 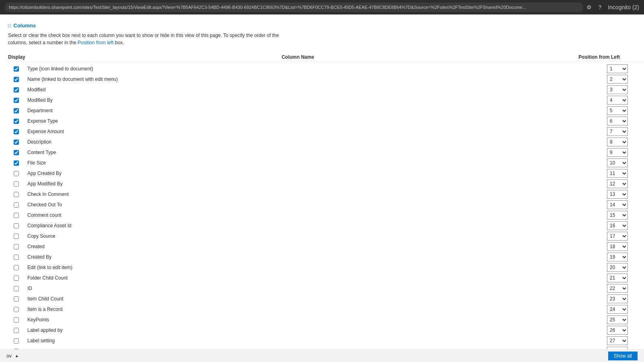 I want to click on column-name-label: Folder Child Count, so click(x=298, y=278).